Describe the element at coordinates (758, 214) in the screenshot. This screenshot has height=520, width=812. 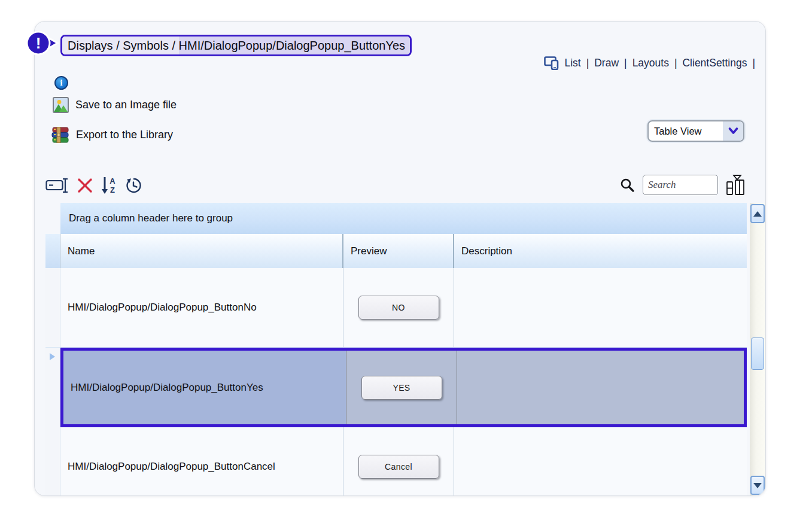
I see `triangle-up-icon` at that location.